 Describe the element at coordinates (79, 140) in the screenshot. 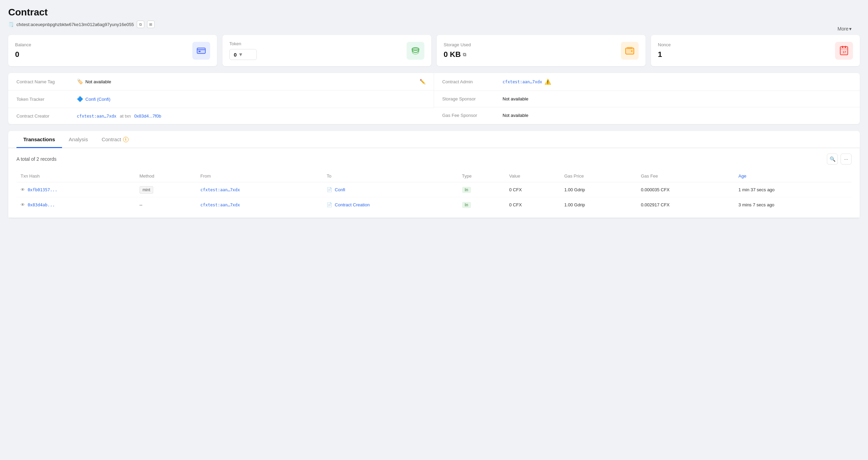

I see `tab-analysis: Analysis` at that location.